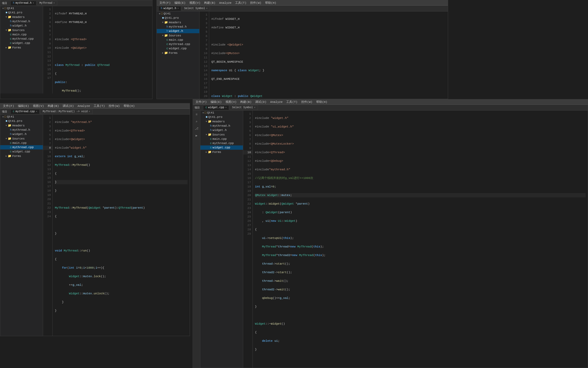 This screenshot has width=588, height=368. What do you see at coordinates (222, 148) in the screenshot?
I see `sidebar-item-widget-cpp-q4: c widget.cpp` at bounding box center [222, 148].